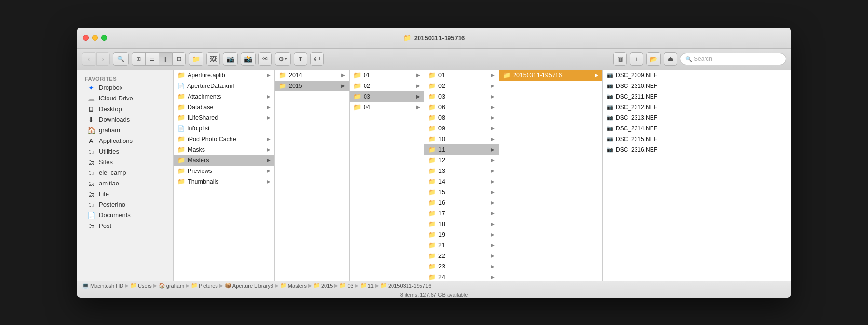 The image size is (868, 325). What do you see at coordinates (697, 118) in the screenshot?
I see `file-dsc2313: 📷 DSC_2313.NEF` at bounding box center [697, 118].